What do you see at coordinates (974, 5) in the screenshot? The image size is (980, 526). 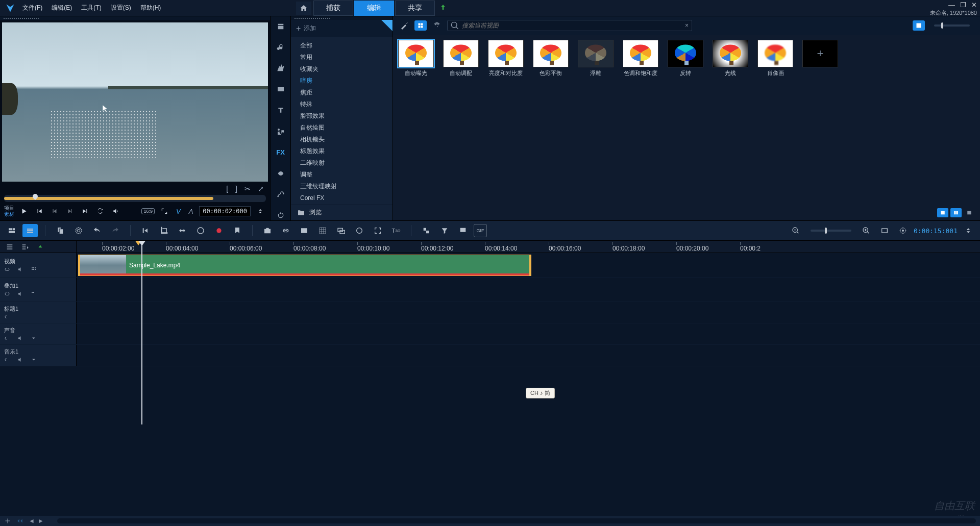 I see `window-close: ✕` at bounding box center [974, 5].